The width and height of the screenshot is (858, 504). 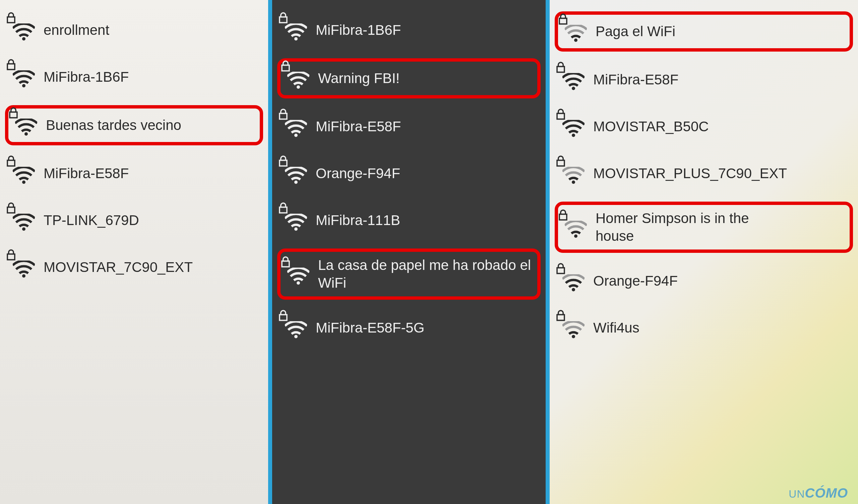 What do you see at coordinates (91, 221) in the screenshot?
I see `wifi-network-name: TP-LINK_679D` at bounding box center [91, 221].